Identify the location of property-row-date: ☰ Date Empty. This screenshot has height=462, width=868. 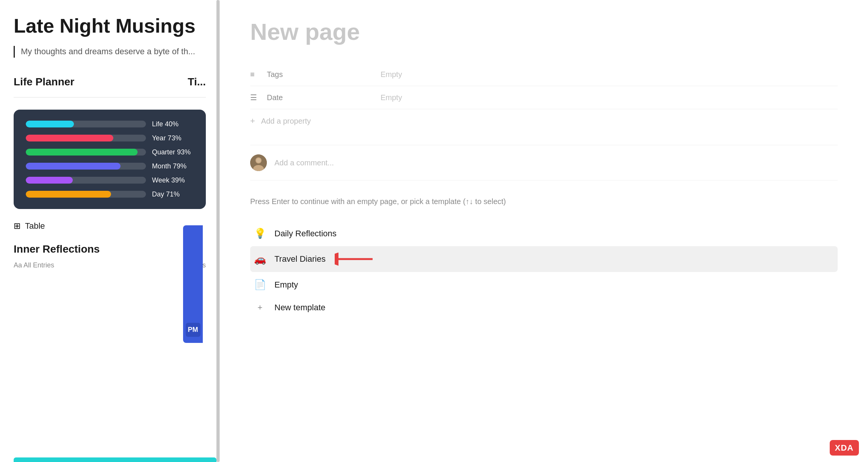
(544, 98).